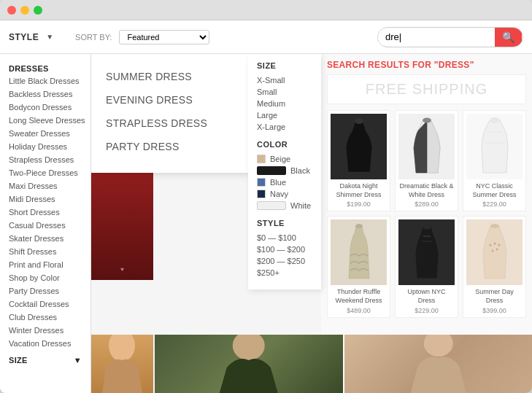  Describe the element at coordinates (164, 37) in the screenshot. I see `sort-select: Featured Price: Low to High Price: High …` at that location.